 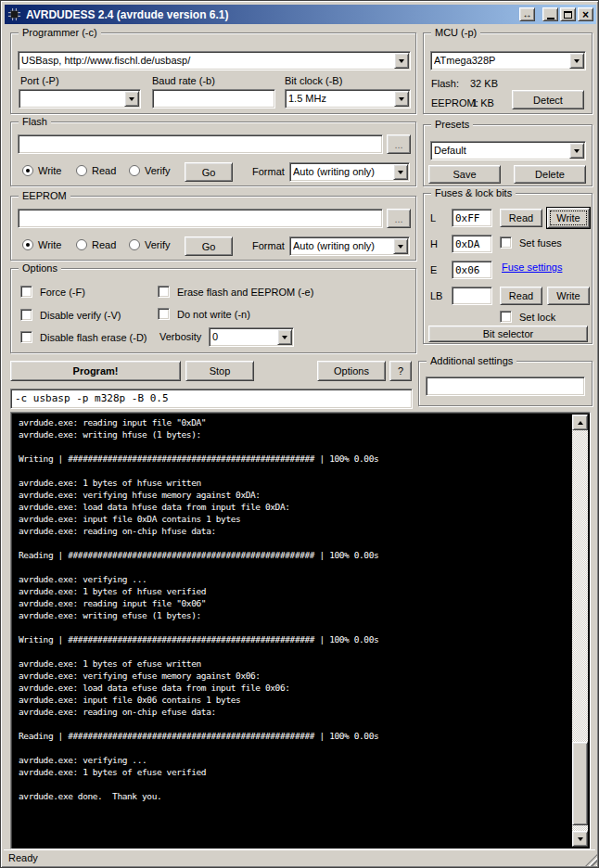 I want to click on eeprom-format-dropdown-button, so click(x=401, y=247).